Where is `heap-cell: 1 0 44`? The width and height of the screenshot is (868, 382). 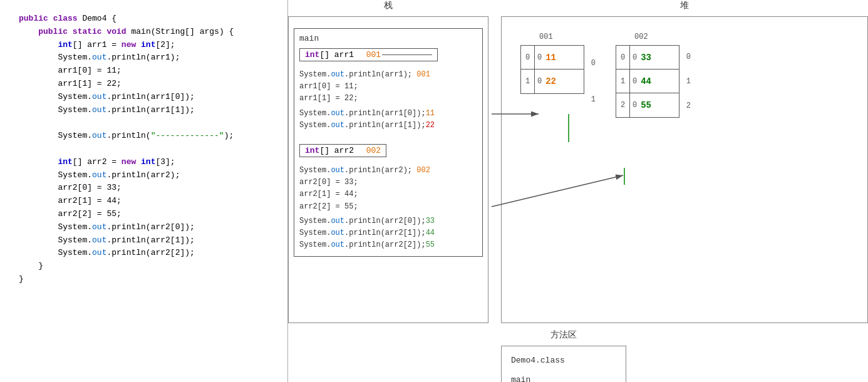
heap-cell: 1 0 44 is located at coordinates (648, 81).